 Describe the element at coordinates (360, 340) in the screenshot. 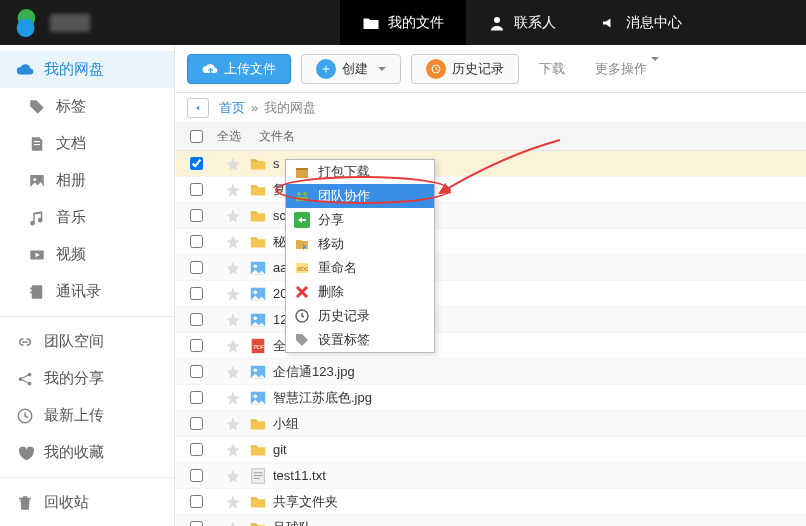

I see `ctx-settag: 设置标签` at that location.